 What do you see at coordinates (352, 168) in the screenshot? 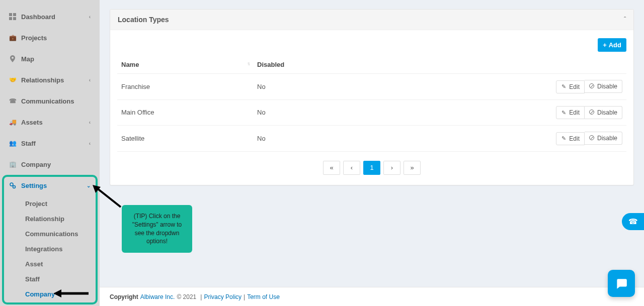
I see `page-prev: ‹` at bounding box center [352, 168].